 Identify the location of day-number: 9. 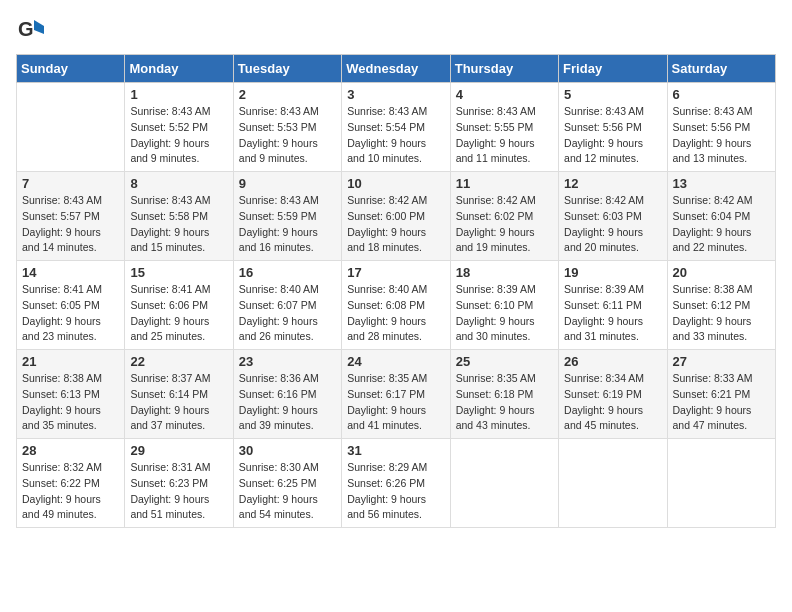
(288, 184).